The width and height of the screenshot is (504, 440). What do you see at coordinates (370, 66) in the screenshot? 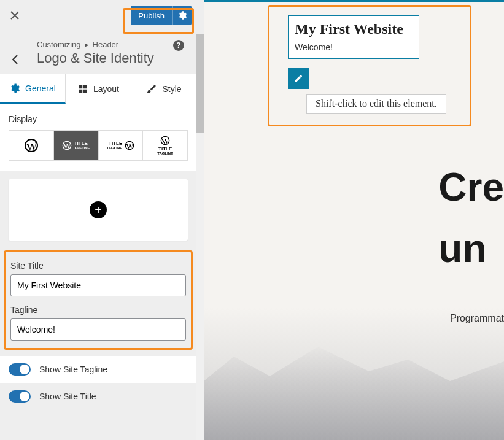
I see `annotation-highlight-preview: My First Website Welcome! Shift-click to…` at bounding box center [370, 66].